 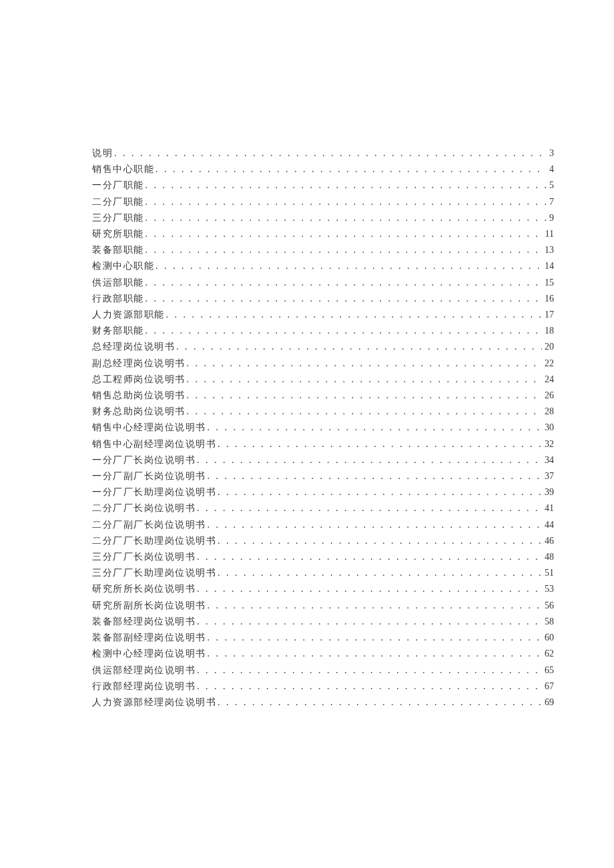 I want to click on toc-entry: 一分厂厂长岗位说明书34, so click(x=323, y=460).